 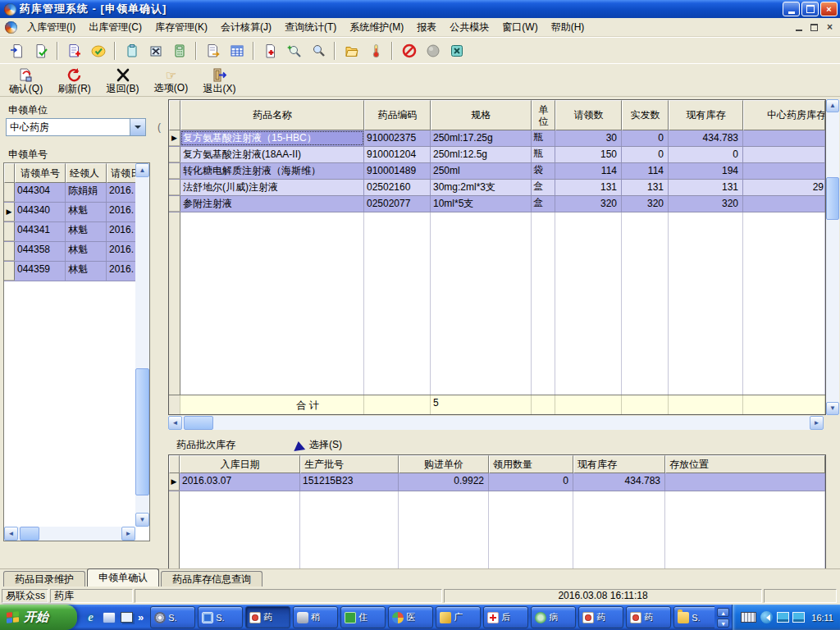 What do you see at coordinates (724, 612) in the screenshot?
I see `taskbar-scroll-up: ▲` at bounding box center [724, 612].